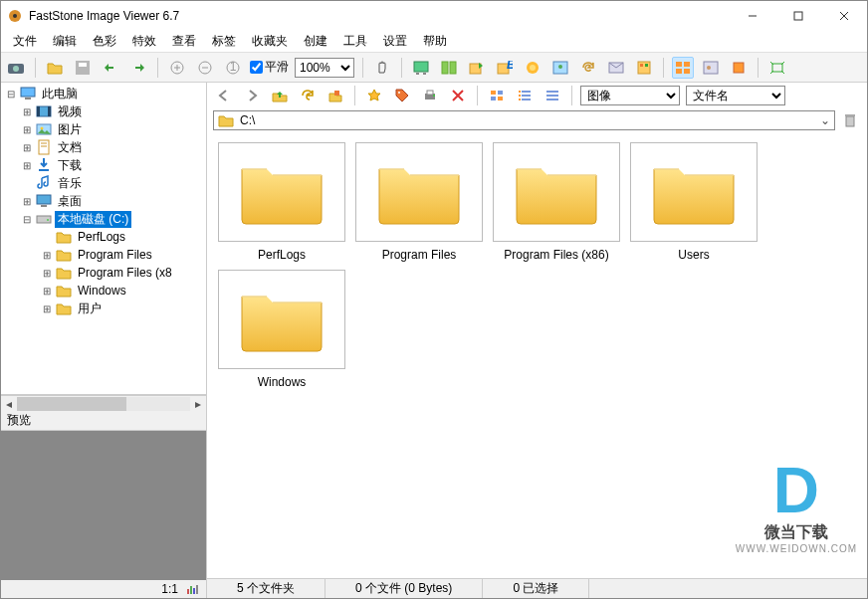 This screenshot has height=599, width=868. I want to click on refresh-button, so click(308, 96).